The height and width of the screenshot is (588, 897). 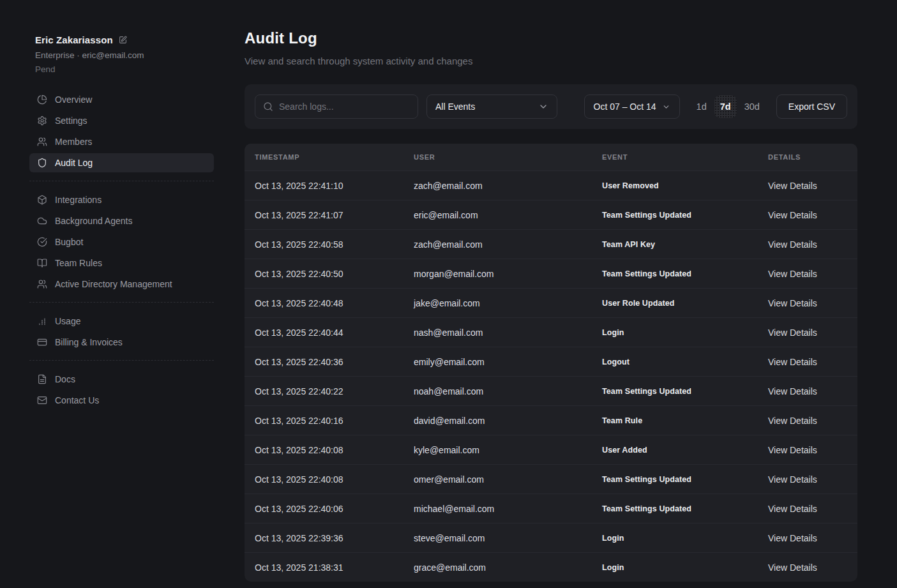 What do you see at coordinates (336, 107) in the screenshot?
I see `search-box` at bounding box center [336, 107].